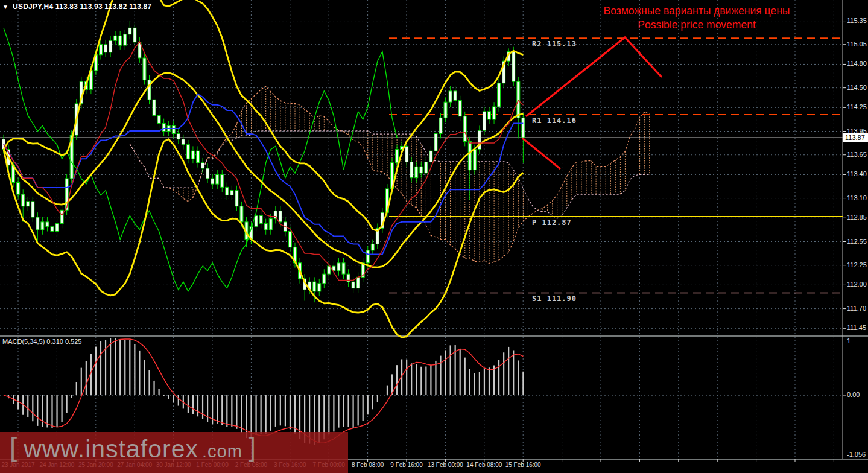 The width and height of the screenshot is (868, 473). I want to click on pivot-label: R2 115.13, so click(554, 44).